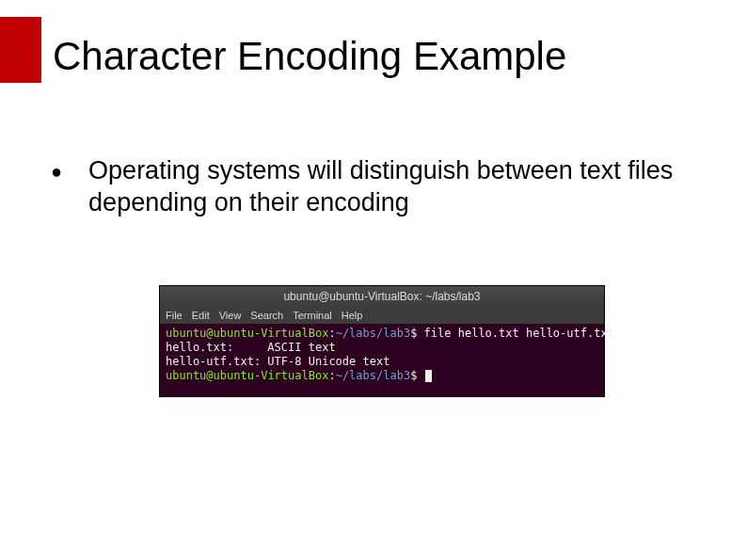  Describe the element at coordinates (382, 296) in the screenshot. I see `terminal-titlebar: ubuntu@ubuntu-VirtualBox: ~/labs/lab3` at that location.